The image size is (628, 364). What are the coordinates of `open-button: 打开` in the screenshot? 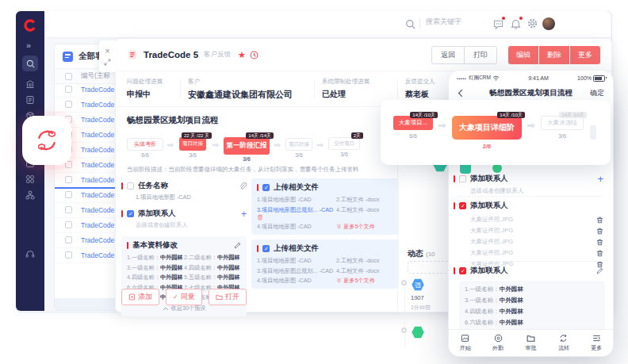 It's located at (228, 297).